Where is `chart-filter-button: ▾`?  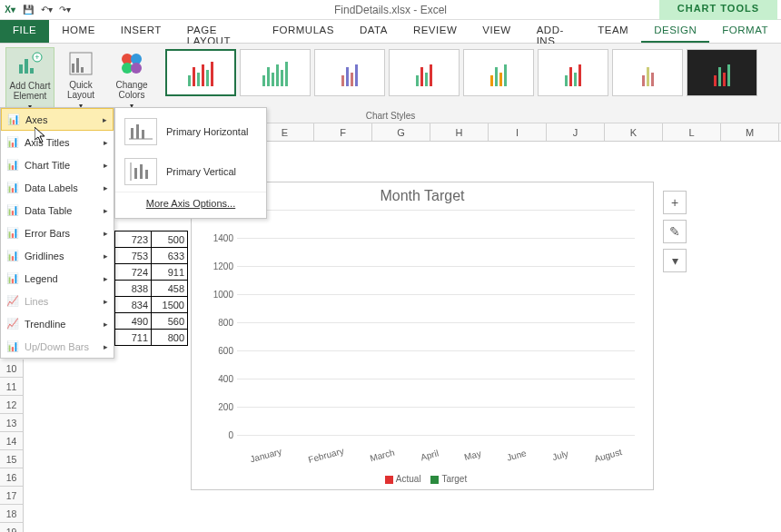 chart-filter-button: ▾ is located at coordinates (675, 261).